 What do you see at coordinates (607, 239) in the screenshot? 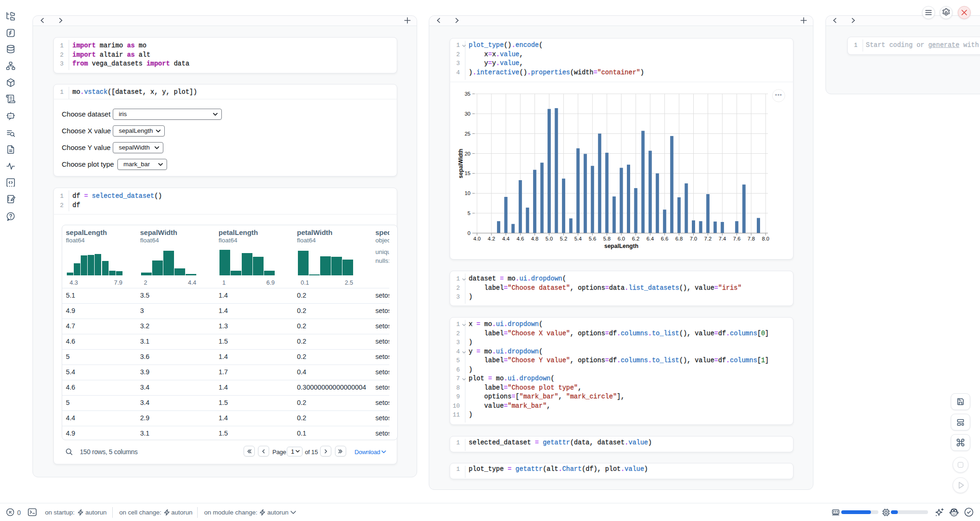
I see `svg-text: 5.8` at bounding box center [607, 239].